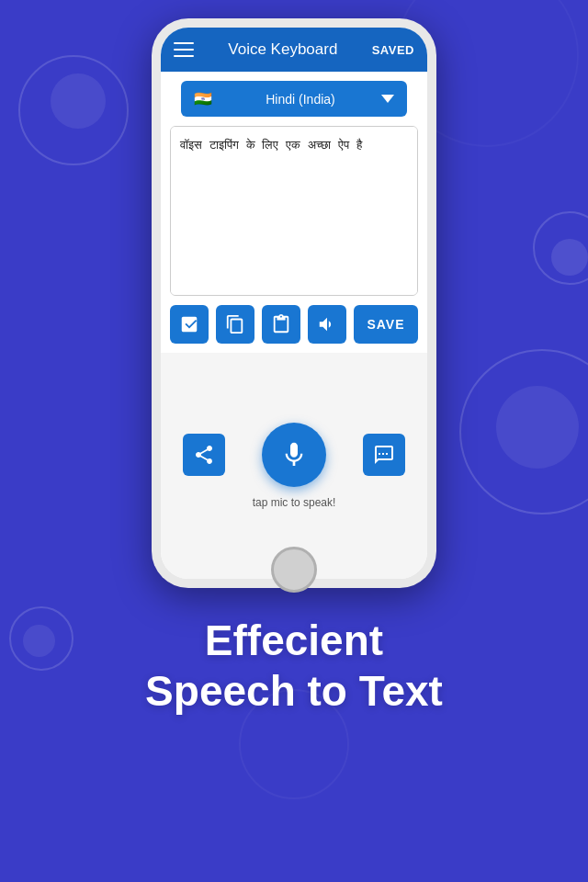 The width and height of the screenshot is (588, 882). I want to click on action-buttons-row: SAVE, so click(294, 324).